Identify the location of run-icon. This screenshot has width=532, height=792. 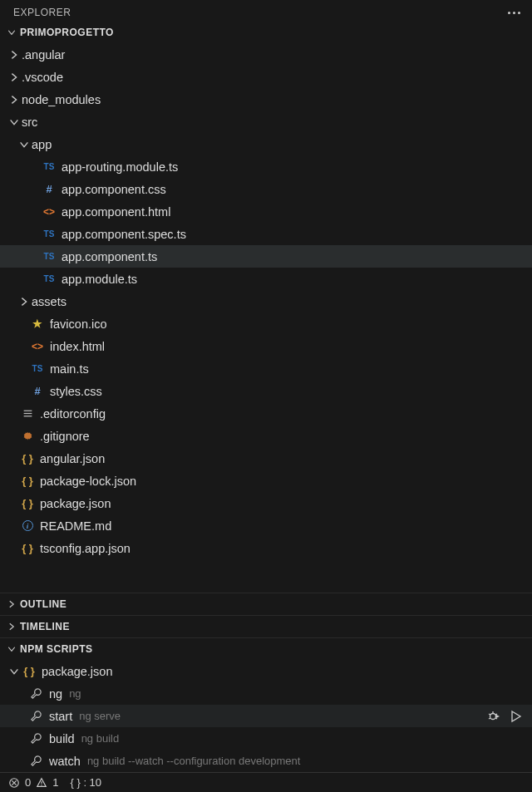
(515, 716).